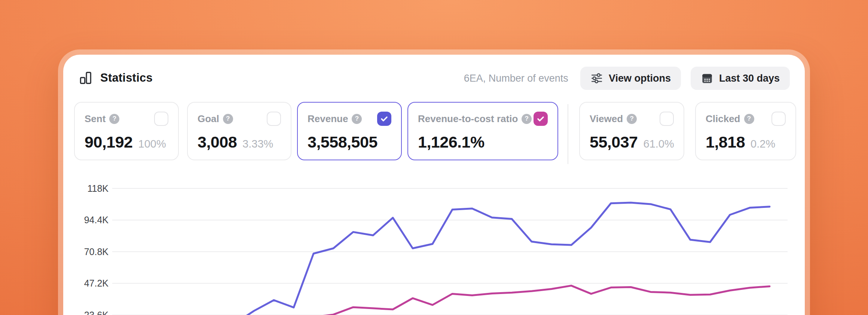 Image resolution: width=868 pixels, height=315 pixels. Describe the element at coordinates (86, 312) in the screenshot. I see `y-axis-tick: 23.6K` at that location.